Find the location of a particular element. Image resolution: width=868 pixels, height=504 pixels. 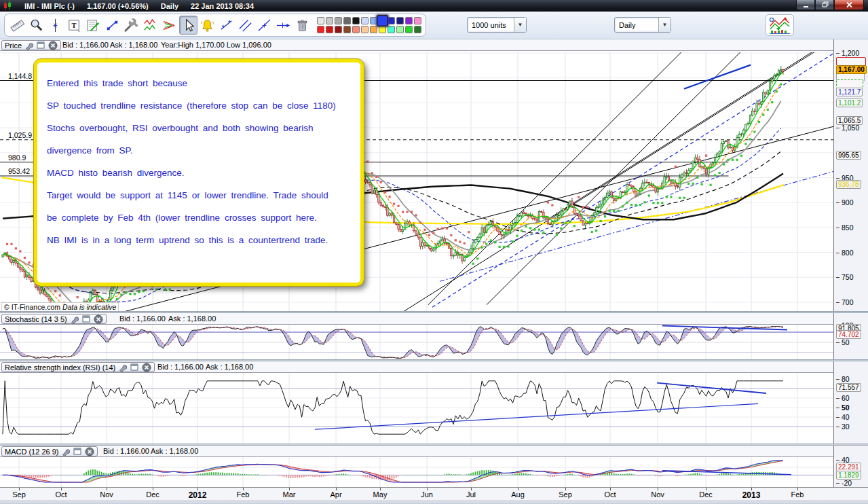

minimize-button is located at coordinates (806, 5).